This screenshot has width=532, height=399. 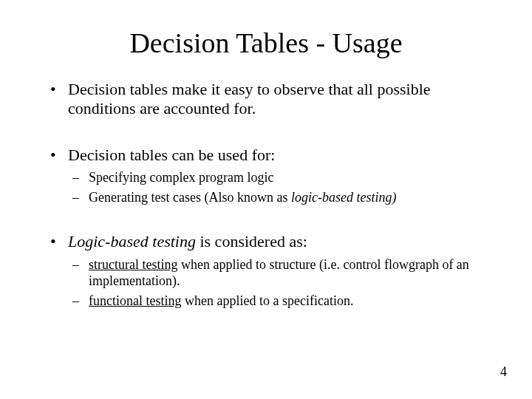 What do you see at coordinates (276, 188) in the screenshot?
I see `sub-bullet-list: Specifying complex program logic Generat…` at bounding box center [276, 188].